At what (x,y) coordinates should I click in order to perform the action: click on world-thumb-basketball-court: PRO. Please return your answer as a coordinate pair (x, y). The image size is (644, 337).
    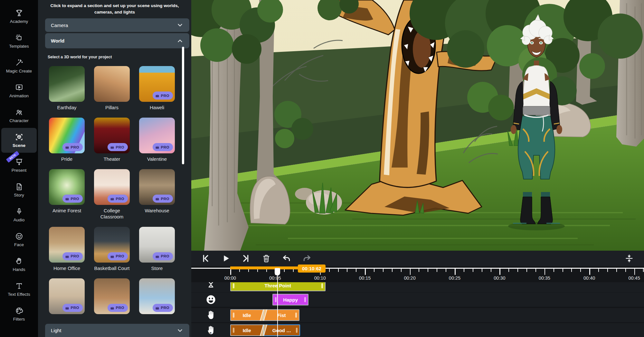
    Looking at the image, I should click on (112, 245).